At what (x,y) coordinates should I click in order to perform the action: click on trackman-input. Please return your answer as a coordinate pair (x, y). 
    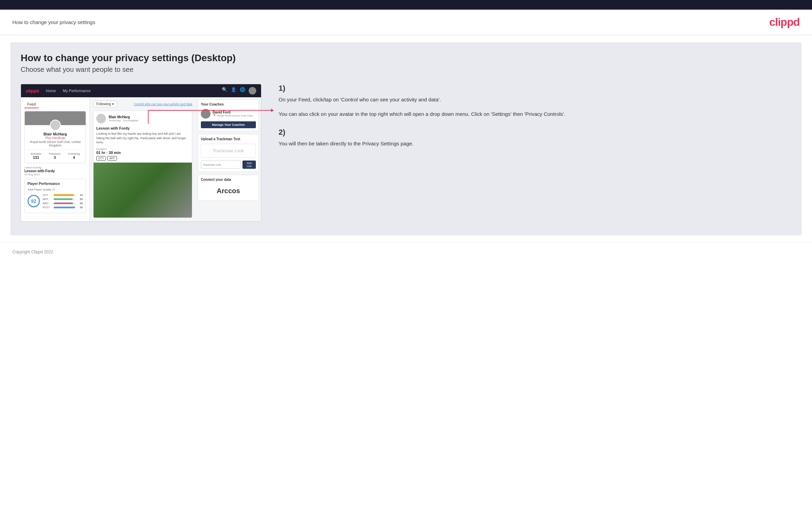
    Looking at the image, I should click on (221, 165).